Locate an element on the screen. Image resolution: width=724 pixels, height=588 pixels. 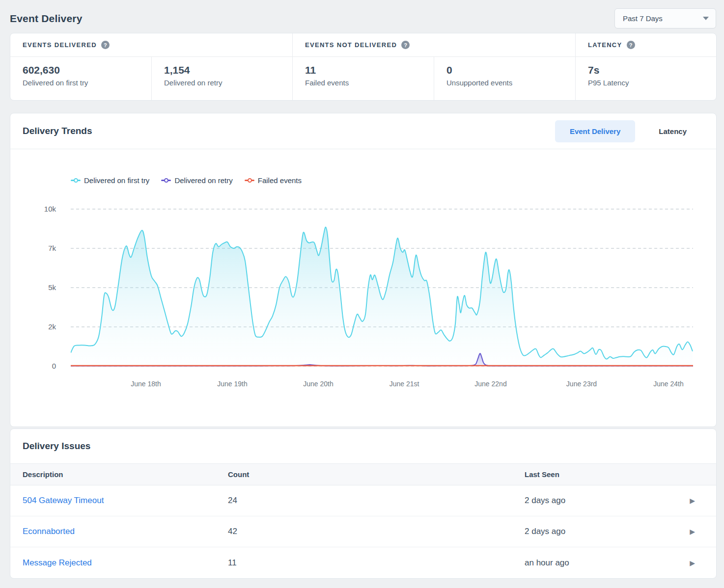
column-count: Count is located at coordinates (376, 474).